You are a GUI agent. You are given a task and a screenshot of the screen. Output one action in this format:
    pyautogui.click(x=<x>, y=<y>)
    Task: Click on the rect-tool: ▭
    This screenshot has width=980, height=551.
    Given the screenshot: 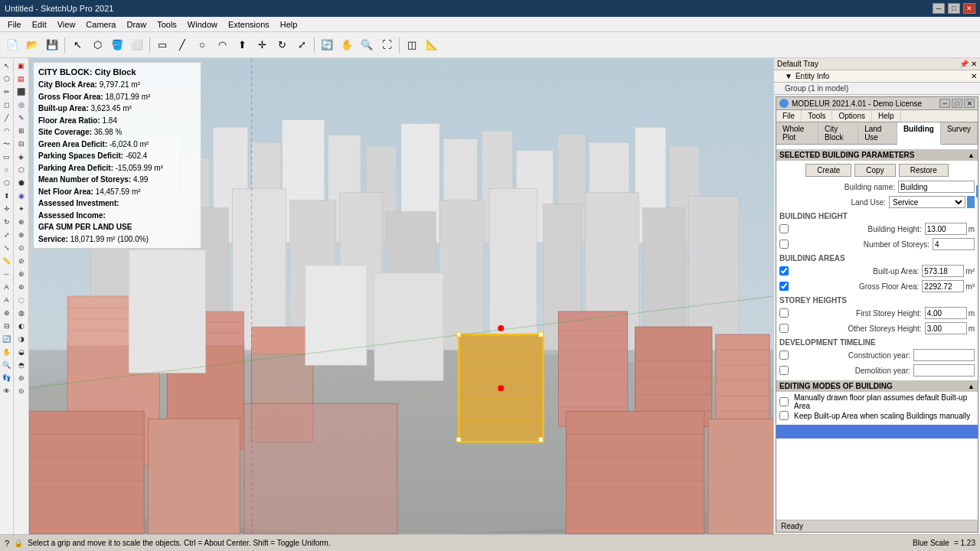 What is the action you would take?
    pyautogui.click(x=162, y=45)
    